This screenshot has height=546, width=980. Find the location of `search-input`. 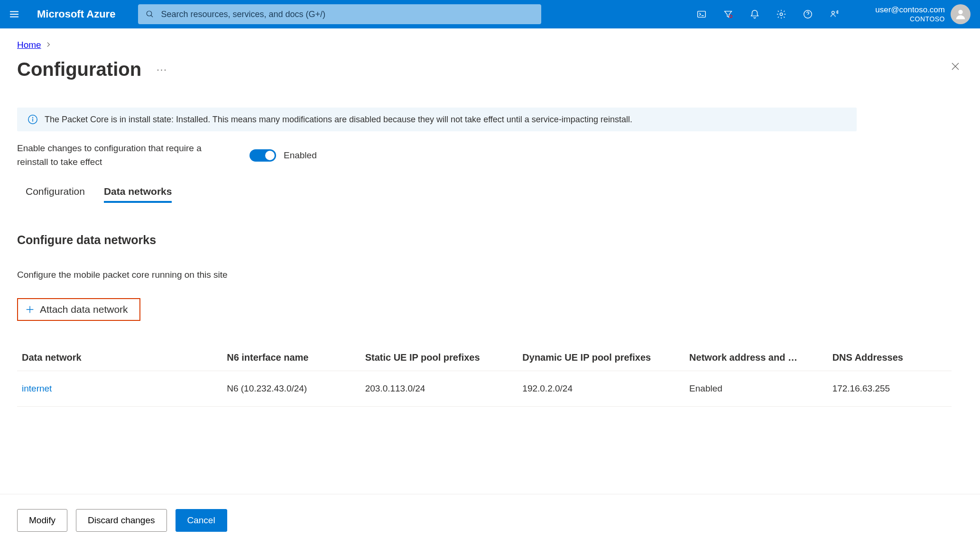

search-input is located at coordinates (347, 14).